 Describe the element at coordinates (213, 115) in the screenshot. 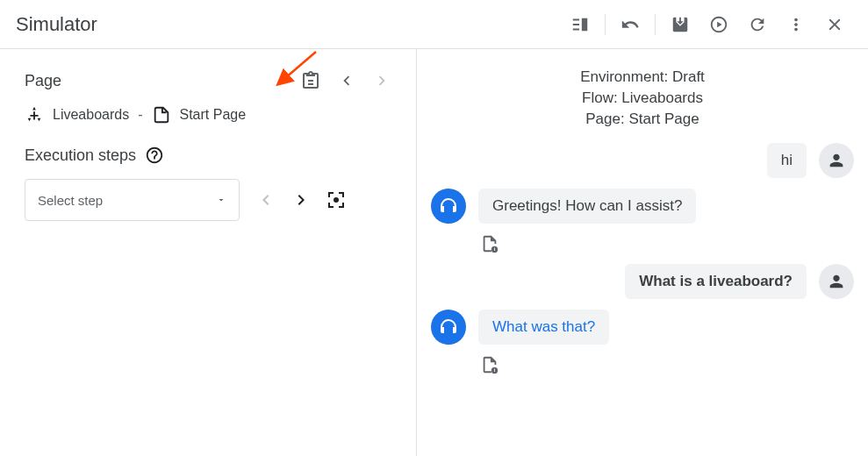

I see `breadcrumb-page: Start Page` at that location.